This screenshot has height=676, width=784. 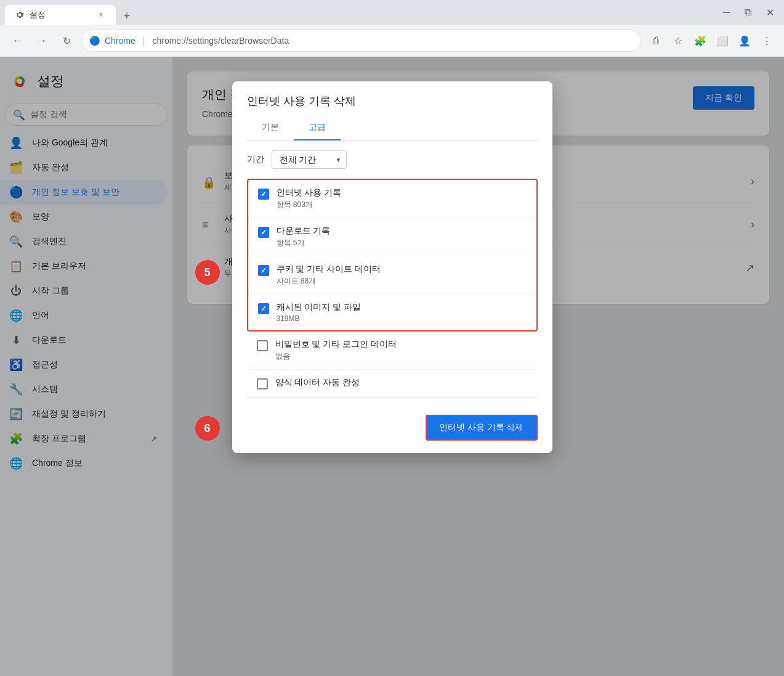 What do you see at coordinates (309, 193) in the screenshot?
I see `checkbox-label: 인터넷 사용 기록` at bounding box center [309, 193].